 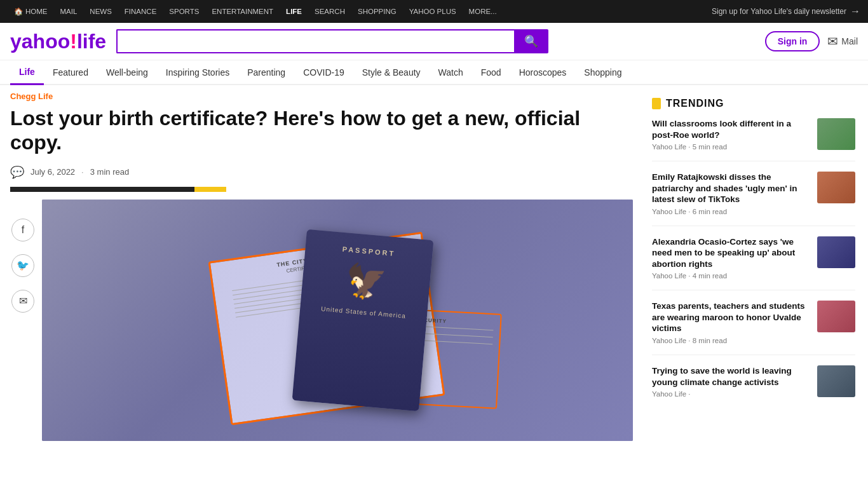 I want to click on top-nav-life: LIFE, so click(x=294, y=11).